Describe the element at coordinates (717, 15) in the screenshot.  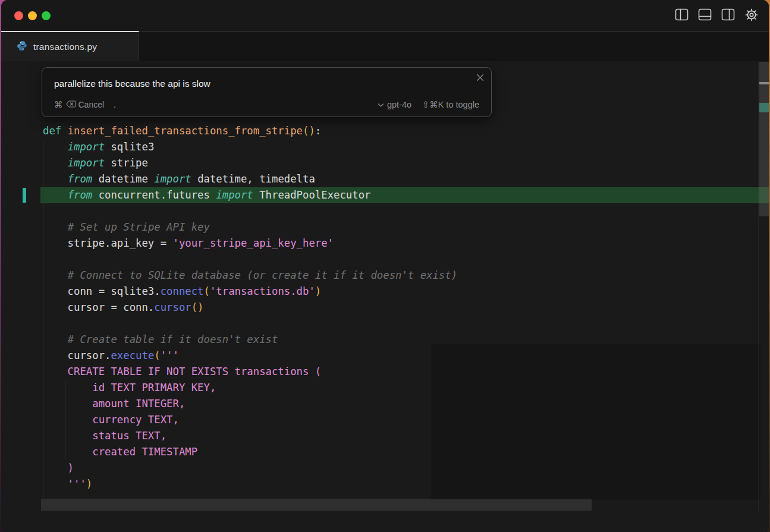
I see `titlebar-actions` at that location.